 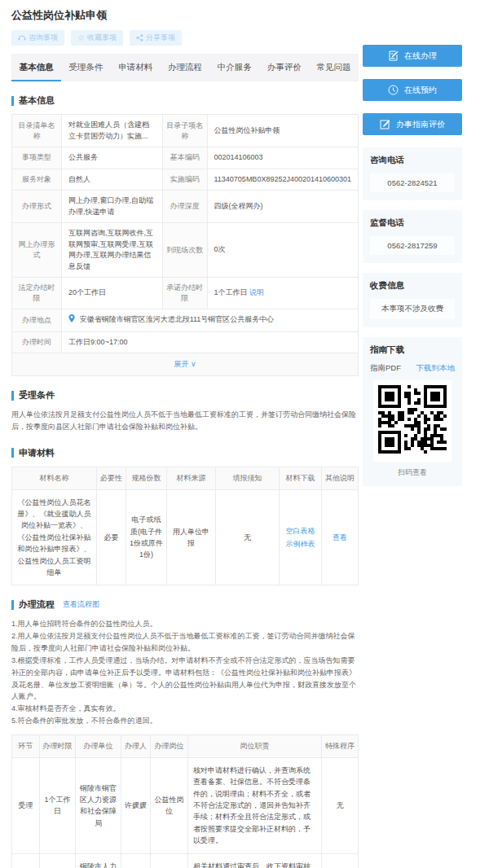 What do you see at coordinates (135, 68) in the screenshot?
I see `tab-materials: 申请材料` at bounding box center [135, 68].